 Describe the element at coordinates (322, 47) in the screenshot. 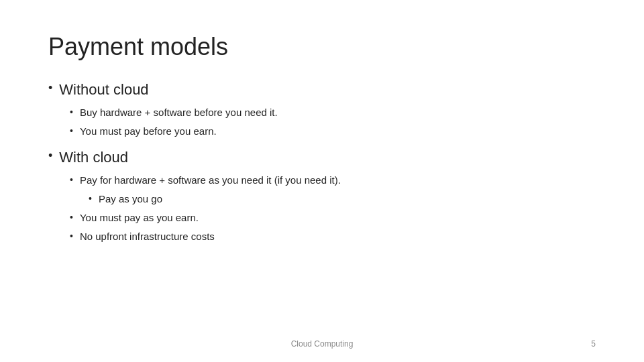

I see `slide-title: Payment models` at that location.